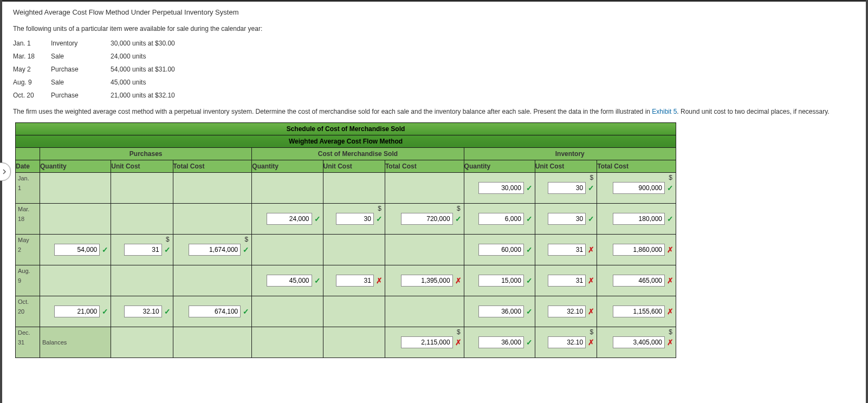  What do you see at coordinates (483, 43) in the screenshot?
I see `given-cell: 30,000 units at $30.00` at bounding box center [483, 43].